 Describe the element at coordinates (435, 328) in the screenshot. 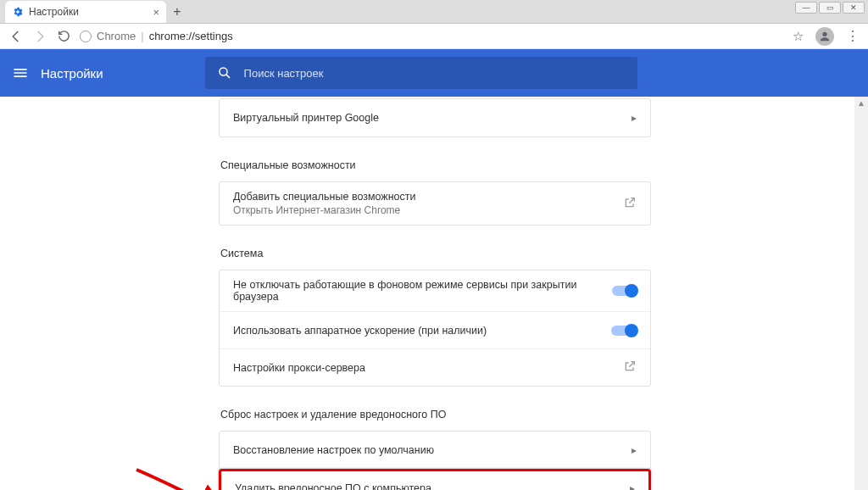

I see `card-system: Не отключать работающие в фоновом режиме…` at that location.